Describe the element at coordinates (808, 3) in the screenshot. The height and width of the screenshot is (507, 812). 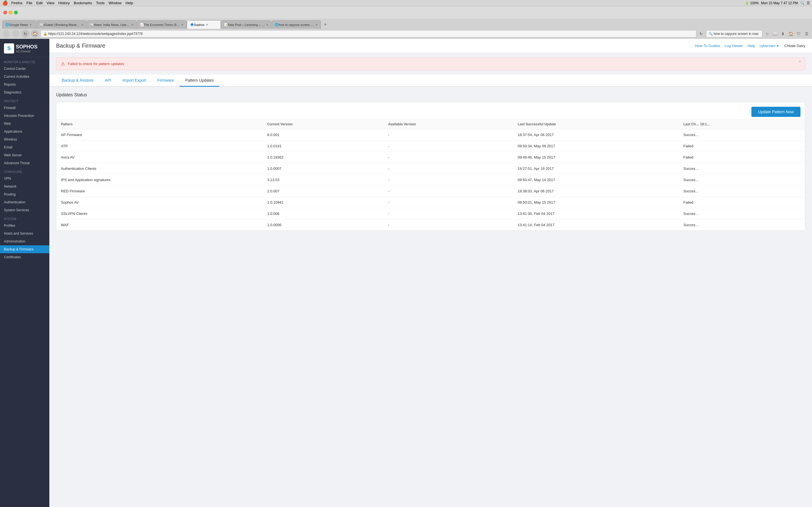
I see `notification-icon: ☰` at that location.